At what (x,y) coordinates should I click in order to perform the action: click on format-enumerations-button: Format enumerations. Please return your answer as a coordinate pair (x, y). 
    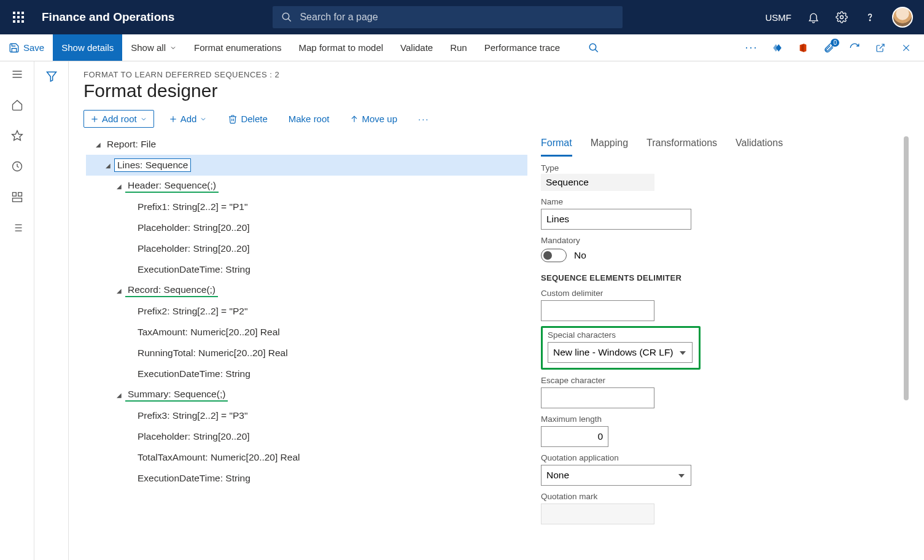
    Looking at the image, I should click on (238, 48).